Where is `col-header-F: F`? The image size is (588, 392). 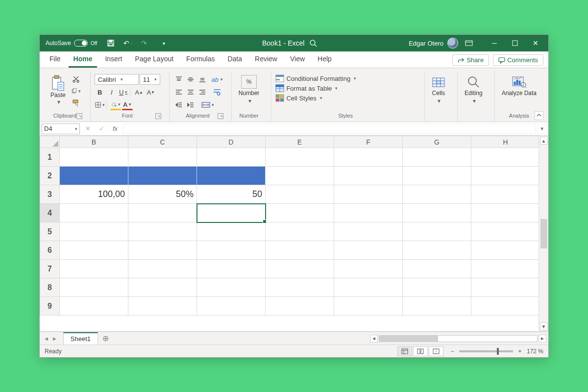 col-header-F: F is located at coordinates (368, 142).